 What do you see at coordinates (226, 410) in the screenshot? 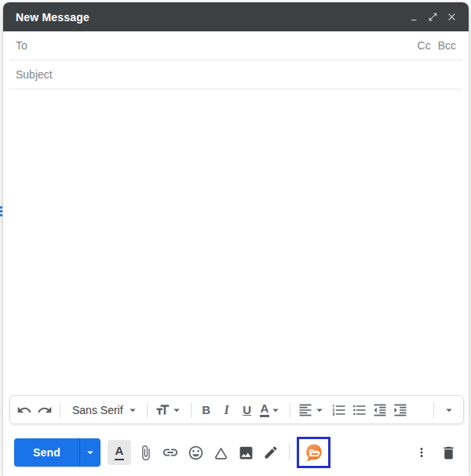
I see `italic-label: I` at bounding box center [226, 410].